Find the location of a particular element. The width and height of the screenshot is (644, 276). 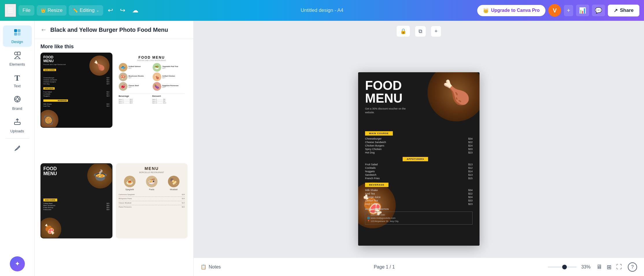

editing-button: ✏️ Editing ⌄ is located at coordinates (86, 10).